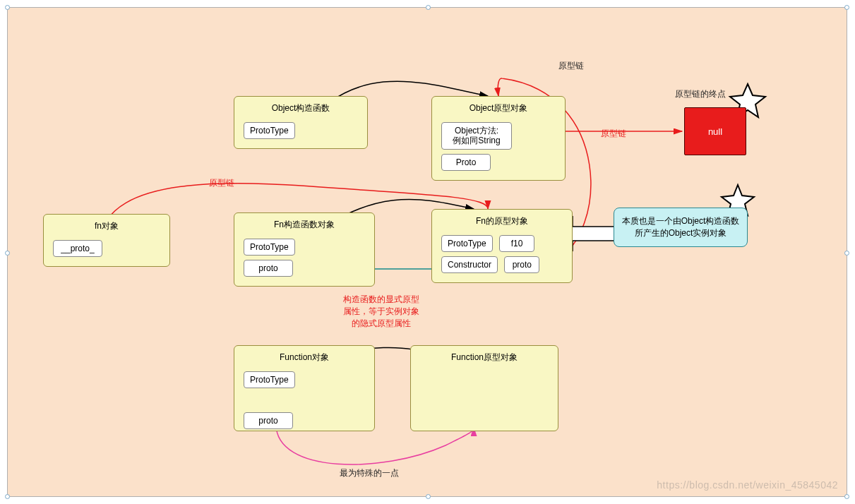 The width and height of the screenshot is (855, 504). I want to click on null-label: null, so click(715, 131).